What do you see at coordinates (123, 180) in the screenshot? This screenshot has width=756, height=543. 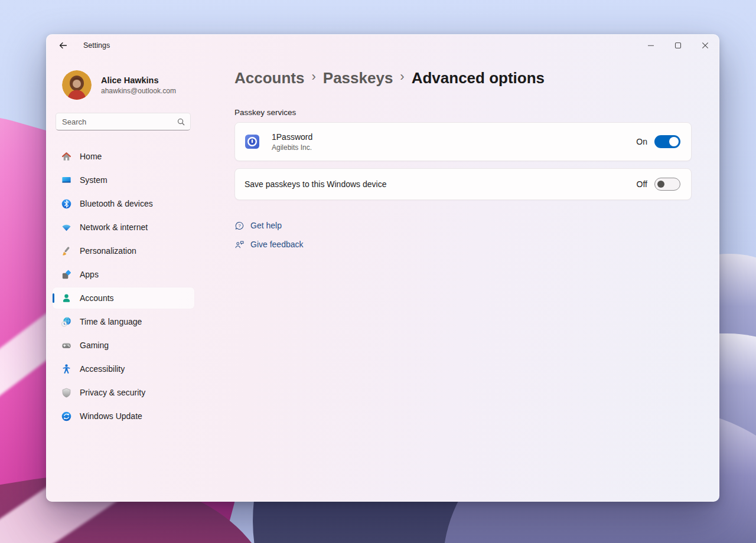 I see `sidebar-item-system: System` at bounding box center [123, 180].